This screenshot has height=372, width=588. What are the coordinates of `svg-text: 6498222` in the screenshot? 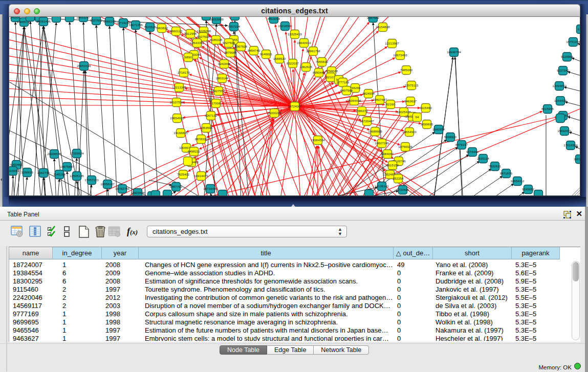 It's located at (194, 151).